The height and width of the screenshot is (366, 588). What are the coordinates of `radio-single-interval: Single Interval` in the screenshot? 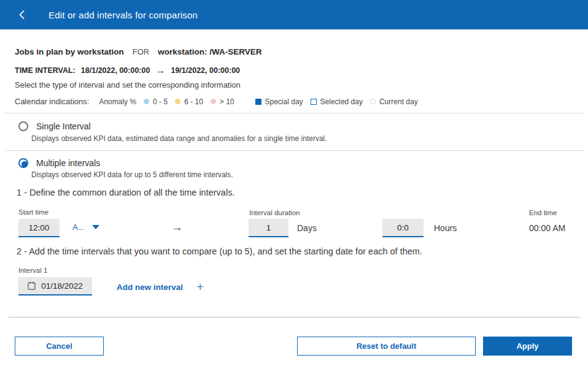 It's located at (55, 126).